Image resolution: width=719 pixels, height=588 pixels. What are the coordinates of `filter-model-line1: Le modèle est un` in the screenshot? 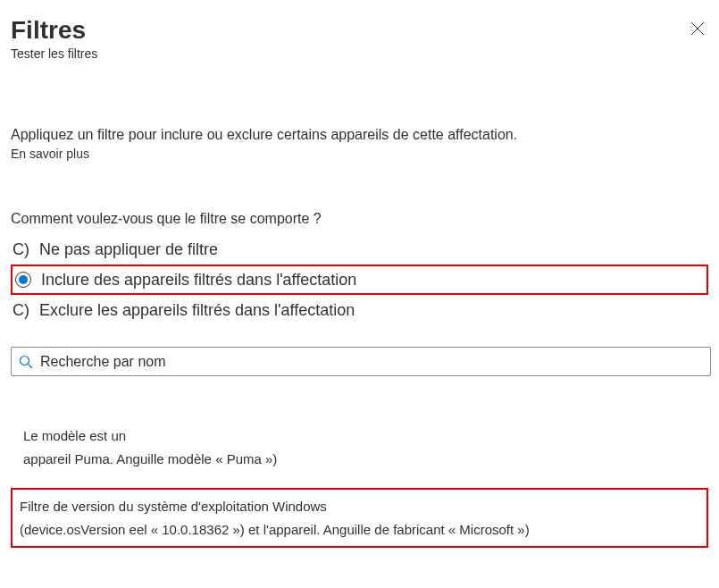 It's located at (363, 436).